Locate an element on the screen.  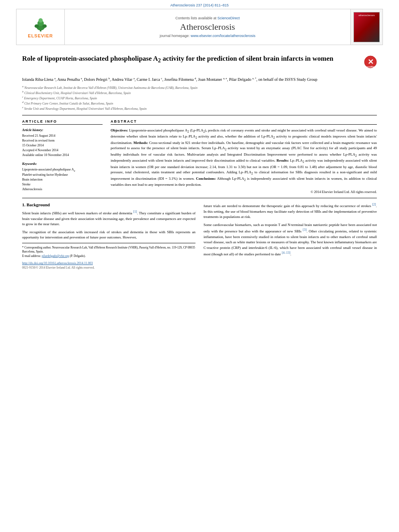
issn-line: 0021-9150/© 2014 Elsevier Ireland Ltd. A… is located at coordinates (109, 268).